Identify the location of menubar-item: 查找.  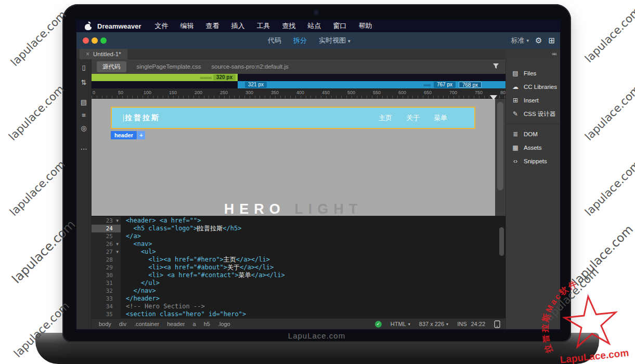
(289, 26).